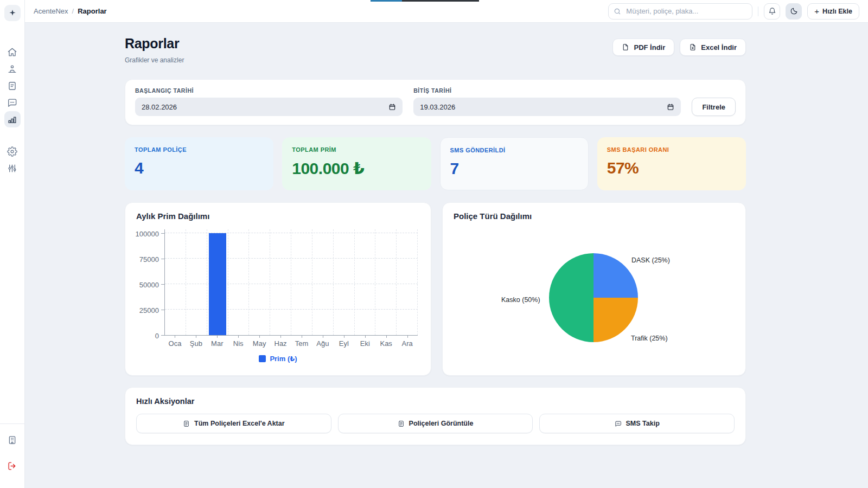  I want to click on browser-loading-artifact, so click(425, 1).